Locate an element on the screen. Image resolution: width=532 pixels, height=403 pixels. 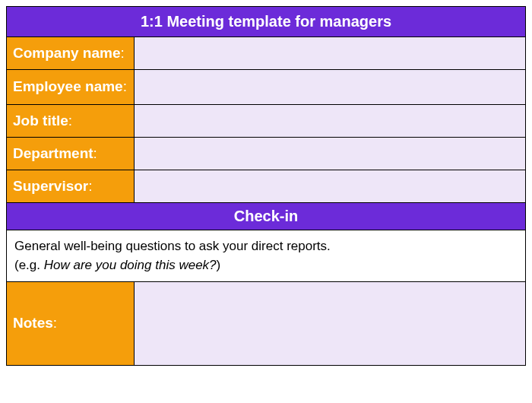
label-supervisor: Supervisor: is located at coordinates (71, 186).